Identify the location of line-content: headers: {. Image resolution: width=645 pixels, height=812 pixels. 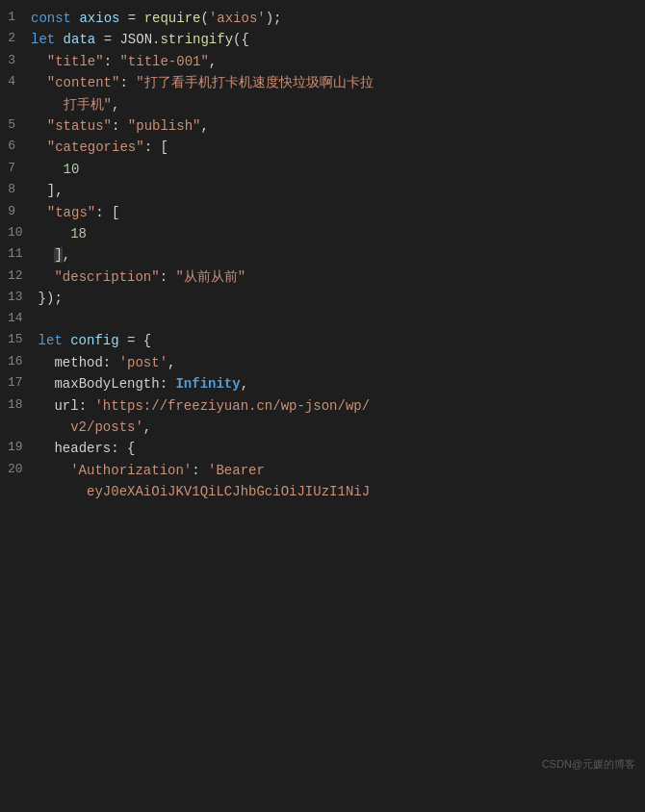
(342, 448).